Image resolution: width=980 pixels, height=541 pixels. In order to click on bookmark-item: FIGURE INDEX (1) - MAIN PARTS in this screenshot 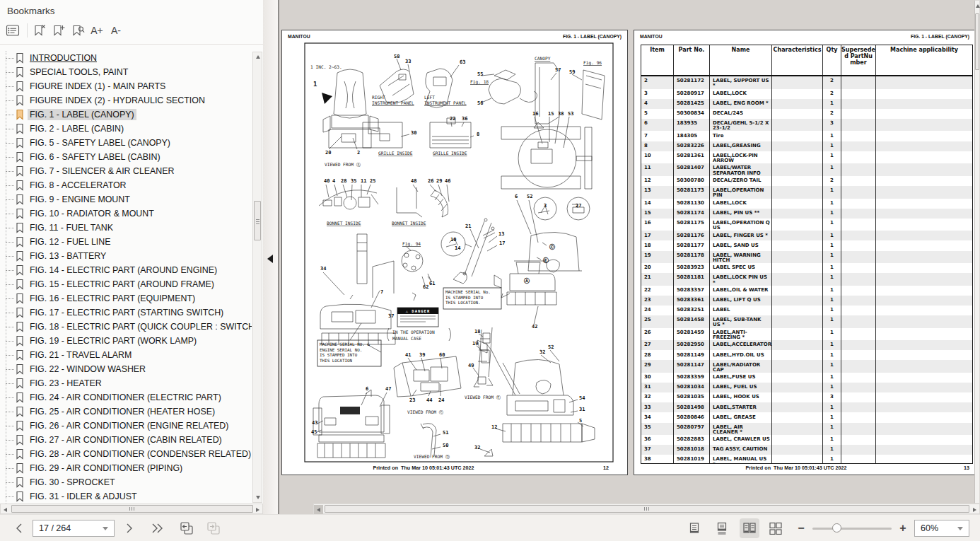, I will do `click(126, 86)`.